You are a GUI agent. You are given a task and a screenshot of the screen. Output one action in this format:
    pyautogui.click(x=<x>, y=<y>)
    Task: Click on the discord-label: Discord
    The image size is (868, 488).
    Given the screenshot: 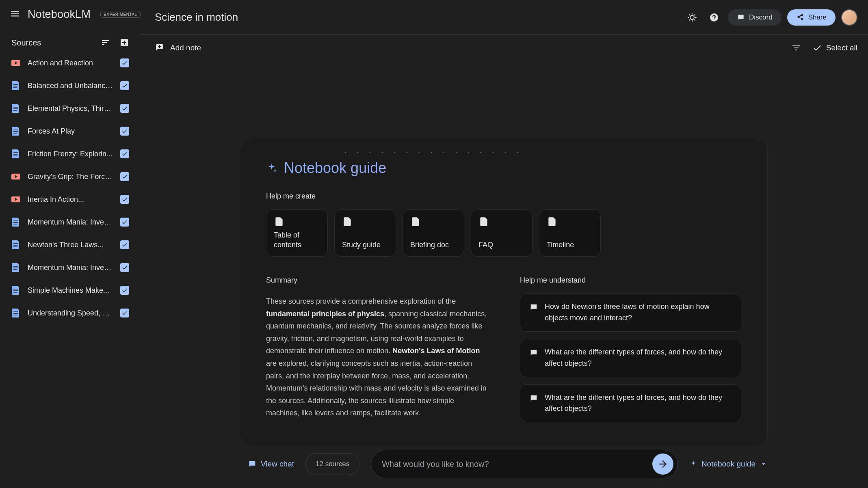 What is the action you would take?
    pyautogui.click(x=761, y=17)
    